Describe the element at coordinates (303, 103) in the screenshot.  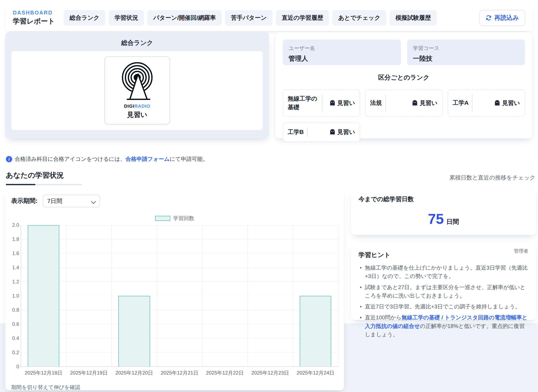
I see `category-label: 無線工学の基礎` at that location.